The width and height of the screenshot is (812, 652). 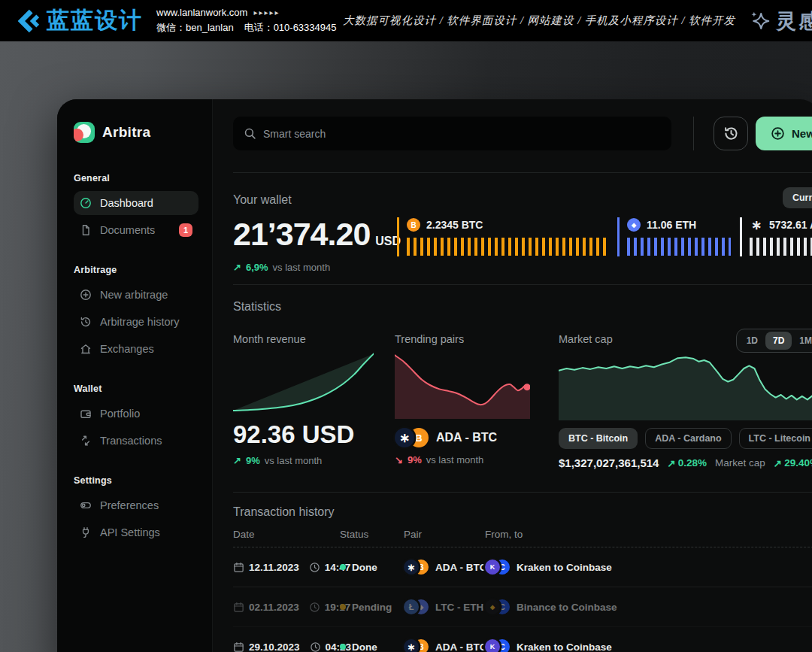 I want to click on table-row: 29.10.2023 04:23 Done ∗B ADA - BTC, so click(x=523, y=639).